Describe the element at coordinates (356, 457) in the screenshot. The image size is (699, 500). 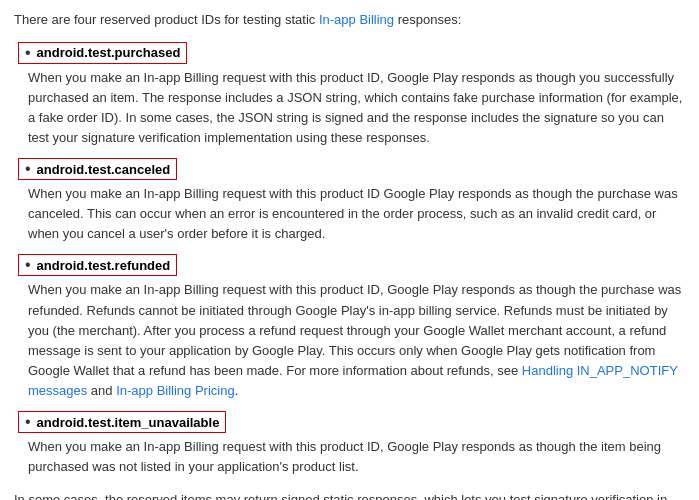
I see `product-desc-unavailable: When you make an In-app Billing request …` at that location.